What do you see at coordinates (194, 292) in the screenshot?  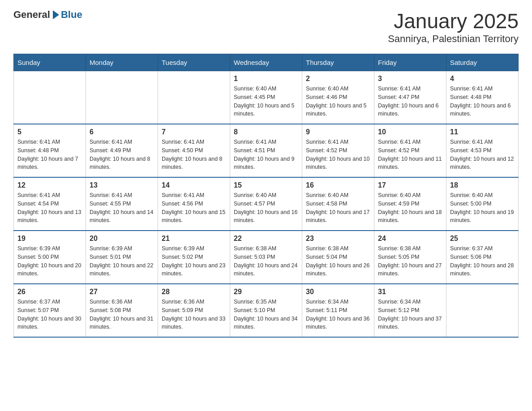 I see `day-number: 28` at bounding box center [194, 292].